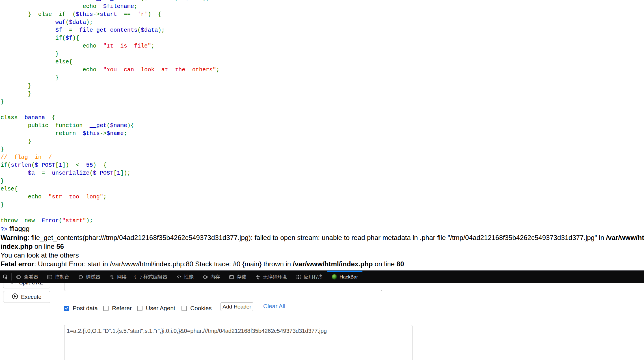 This screenshot has width=644, height=360. Describe the element at coordinates (110, 1) in the screenshot. I see `code-line: file_put_contents($filename, $data);` at that location.